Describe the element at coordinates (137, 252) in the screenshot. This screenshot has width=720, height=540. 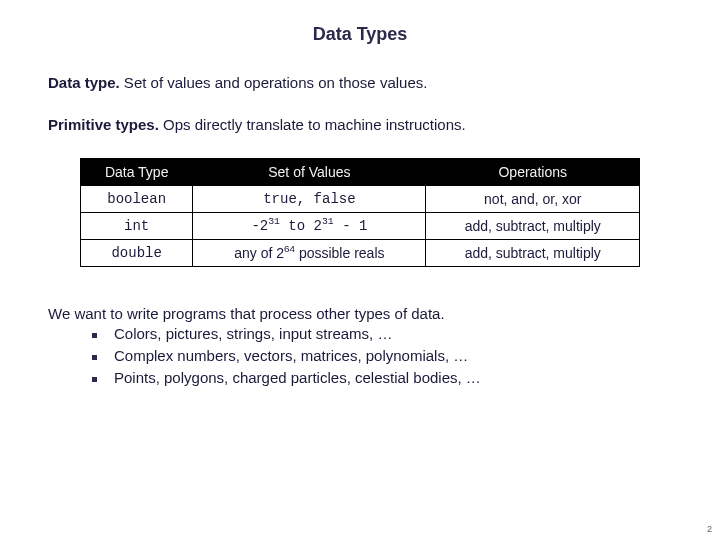
I see `cell-type: double` at that location.